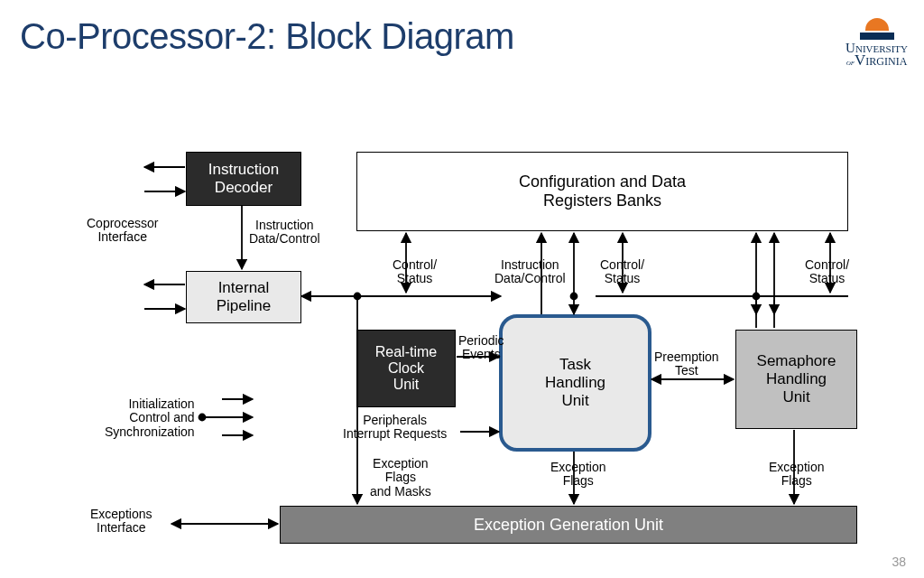  Describe the element at coordinates (568, 525) in the screenshot. I see `block-exception-gen: Exception Generation Unit` at that location.